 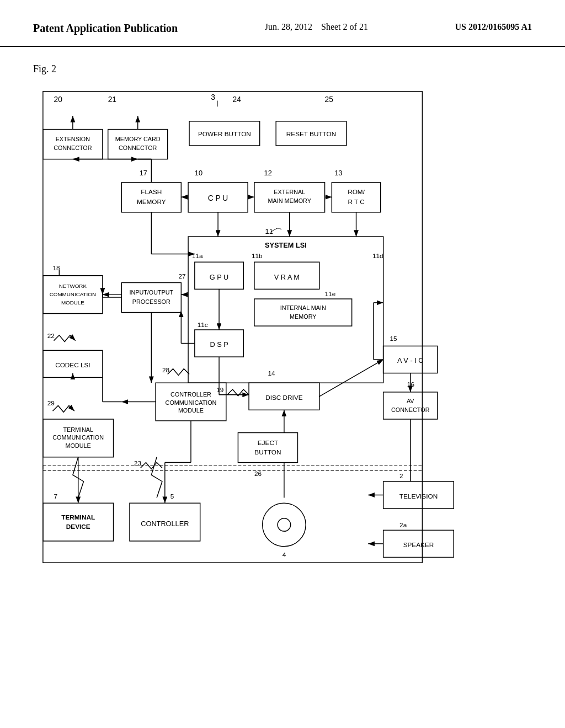 I want to click on label-12: 12, so click(x=268, y=173).